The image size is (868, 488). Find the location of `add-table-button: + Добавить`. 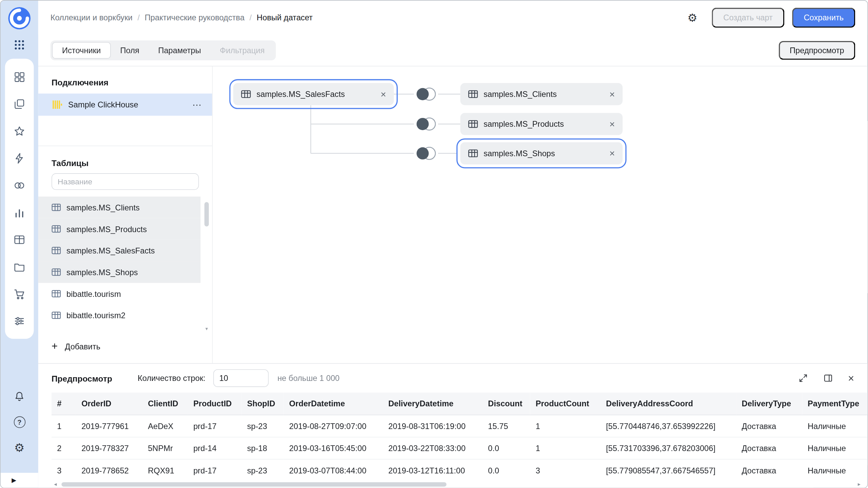

add-table-button: + Добавить is located at coordinates (125, 346).